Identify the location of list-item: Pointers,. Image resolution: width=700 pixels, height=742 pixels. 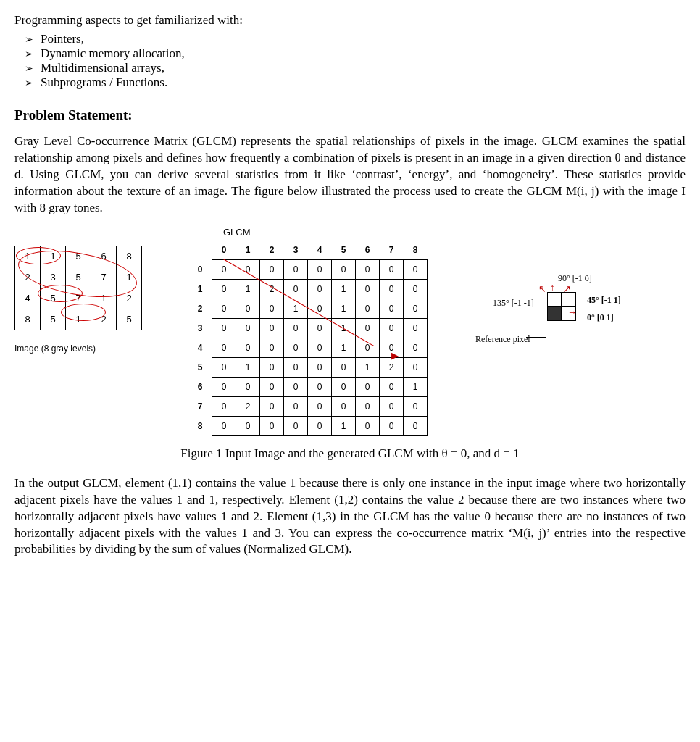
(363, 39).